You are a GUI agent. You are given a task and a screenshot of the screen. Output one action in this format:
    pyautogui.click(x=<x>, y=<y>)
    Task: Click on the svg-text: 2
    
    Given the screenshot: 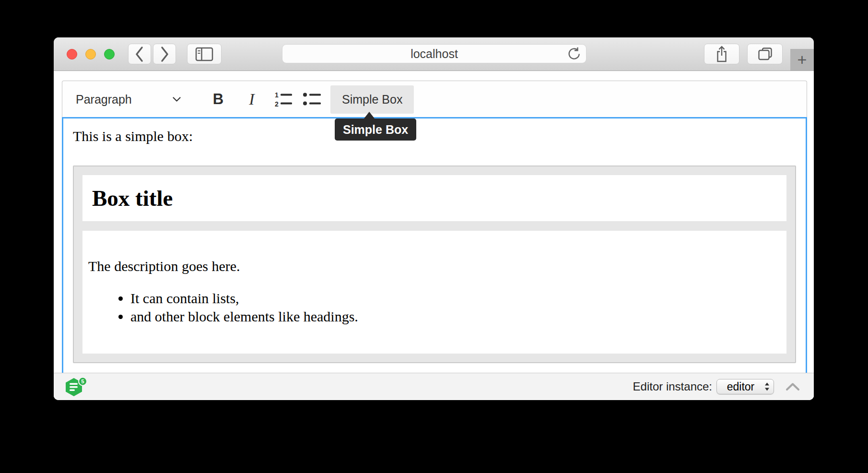 What is the action you would take?
    pyautogui.click(x=277, y=104)
    